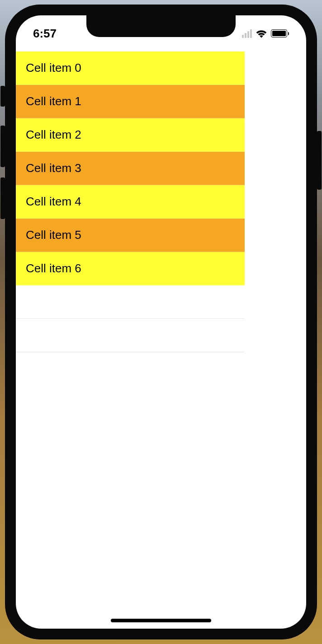  I want to click on status-icons, so click(265, 32).